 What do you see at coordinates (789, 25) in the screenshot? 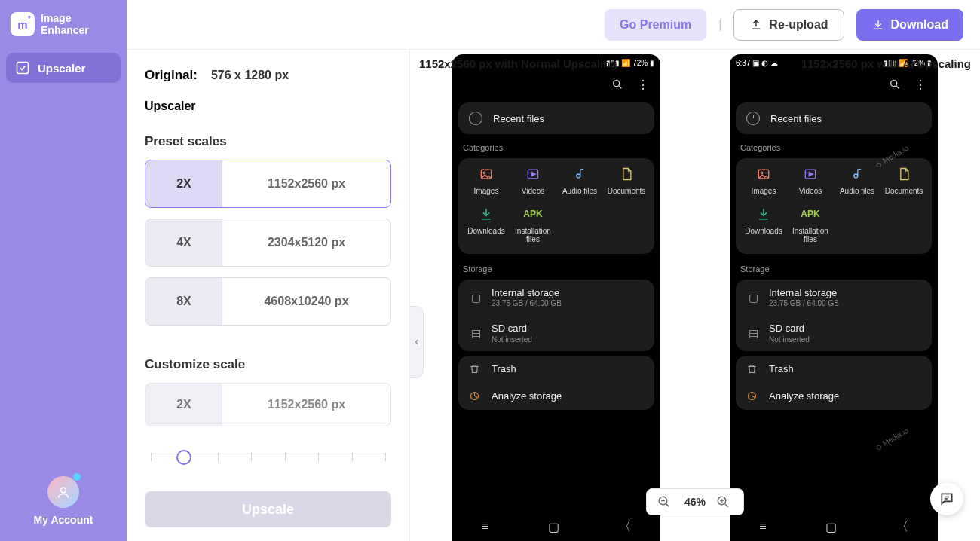
I see `reupload-button: Re-upload` at bounding box center [789, 25].